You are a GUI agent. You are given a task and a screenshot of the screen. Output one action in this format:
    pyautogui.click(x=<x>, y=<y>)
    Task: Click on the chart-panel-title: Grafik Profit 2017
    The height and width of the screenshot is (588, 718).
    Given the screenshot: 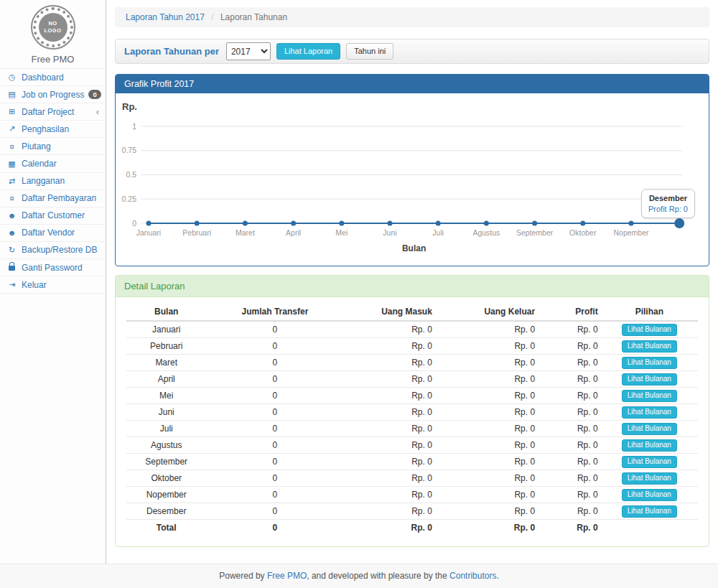 What is the action you would take?
    pyautogui.click(x=412, y=84)
    